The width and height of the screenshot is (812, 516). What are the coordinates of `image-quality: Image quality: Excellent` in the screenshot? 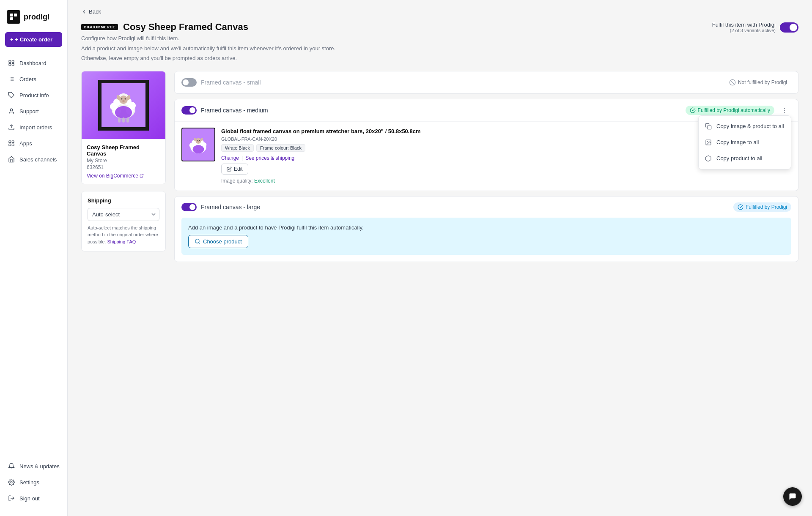 It's located at (506, 181).